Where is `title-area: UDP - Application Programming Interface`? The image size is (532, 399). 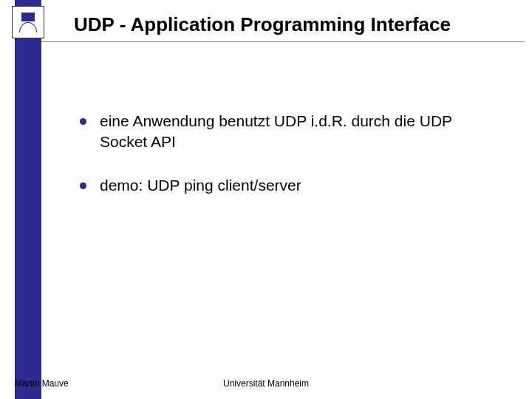
title-area: UDP - Application Programming Interface is located at coordinates (292, 25).